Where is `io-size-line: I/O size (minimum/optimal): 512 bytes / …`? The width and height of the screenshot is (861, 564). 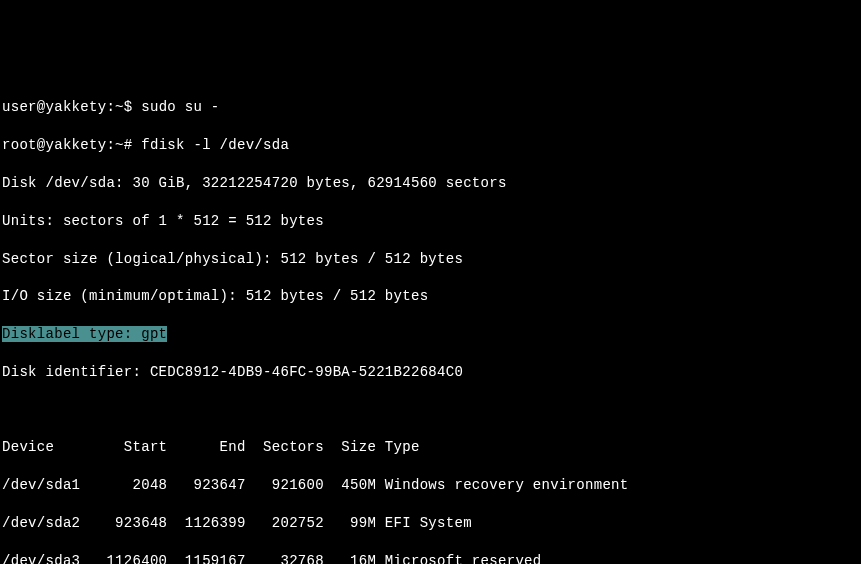
io-size-line: I/O size (minimum/optimal): 512 bytes / … is located at coordinates (430, 296).